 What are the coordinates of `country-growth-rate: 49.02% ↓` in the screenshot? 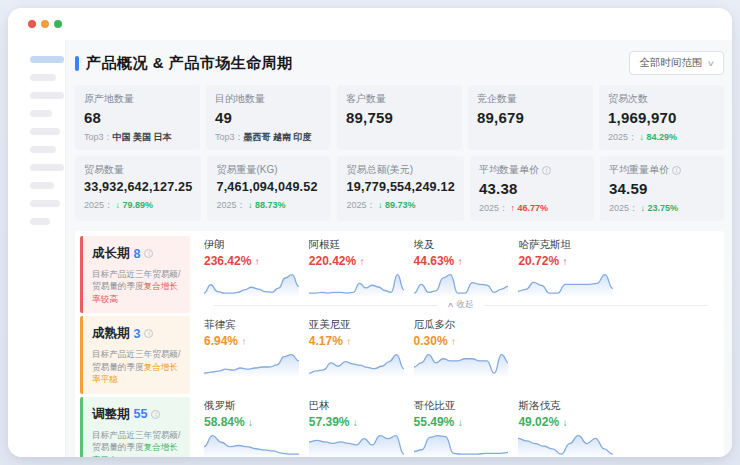 It's located at (566, 422).